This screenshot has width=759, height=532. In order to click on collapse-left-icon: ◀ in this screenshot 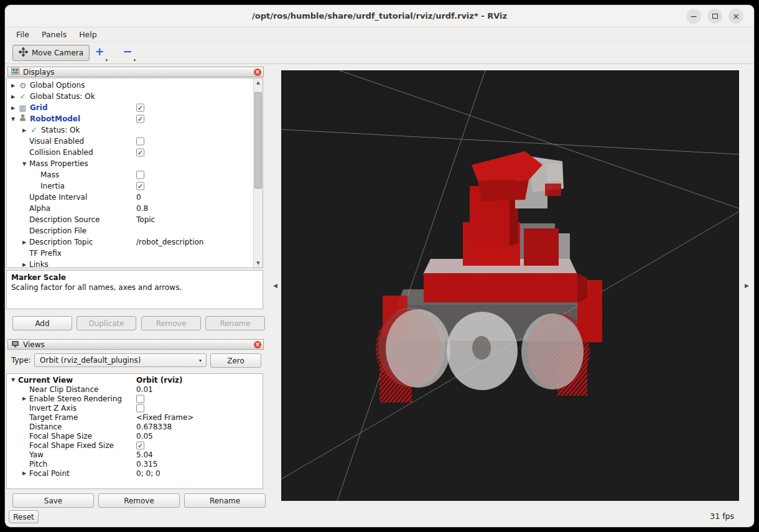, I will do `click(275, 286)`.